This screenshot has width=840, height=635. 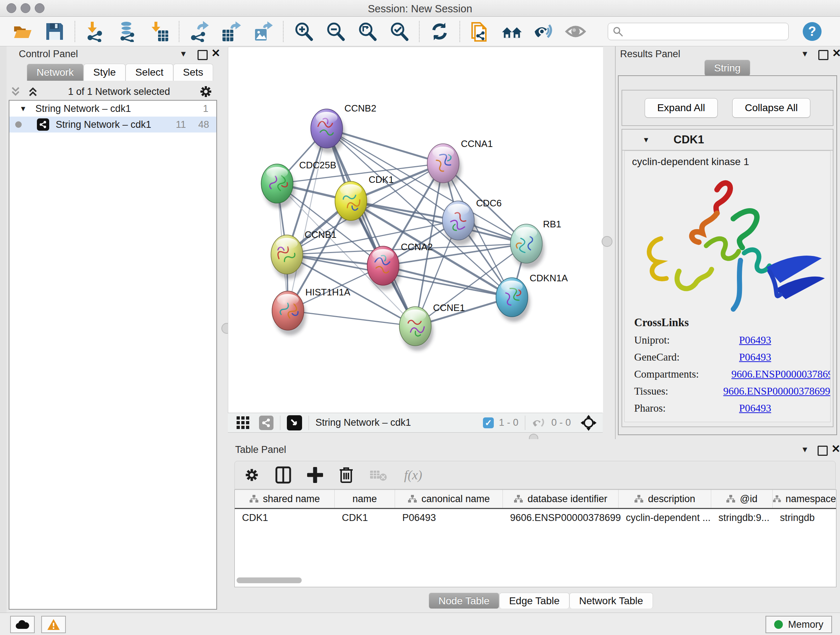 I want to click on import-network-file-button, so click(x=95, y=32).